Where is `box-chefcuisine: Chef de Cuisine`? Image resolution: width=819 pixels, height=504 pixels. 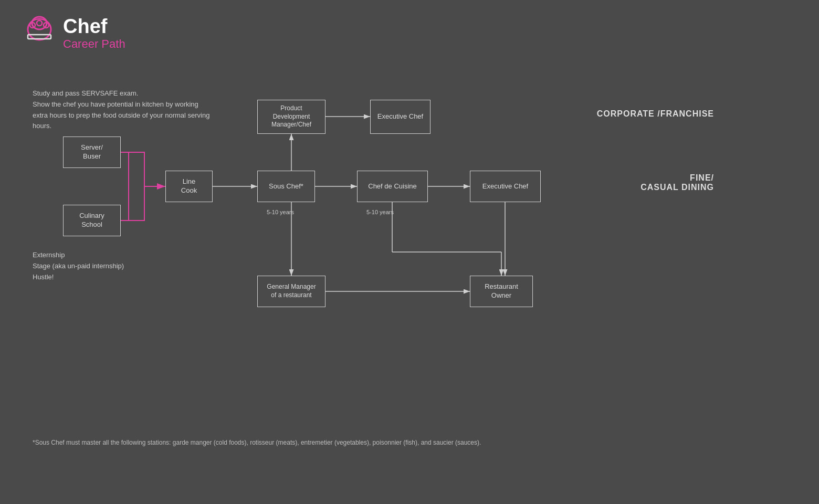
box-chefcuisine: Chef de Cuisine is located at coordinates (393, 186).